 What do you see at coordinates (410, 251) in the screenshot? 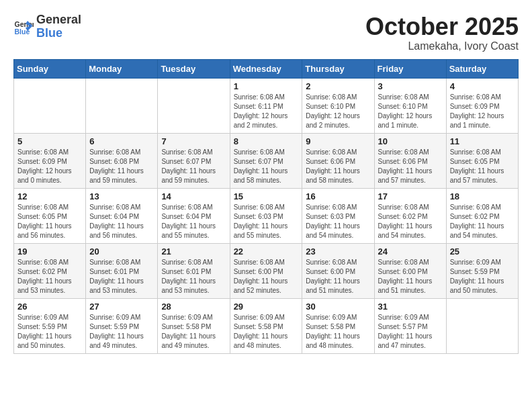
I see `day-number: 24` at bounding box center [410, 251].